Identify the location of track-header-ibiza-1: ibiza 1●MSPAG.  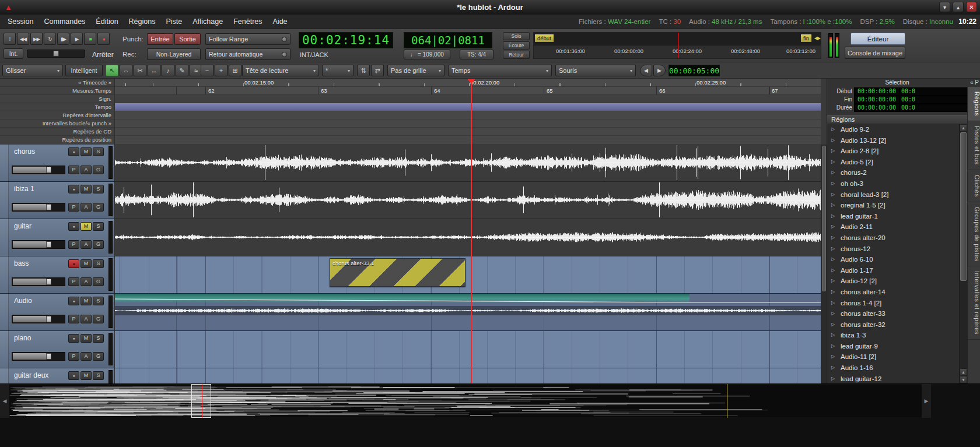
(57, 200).